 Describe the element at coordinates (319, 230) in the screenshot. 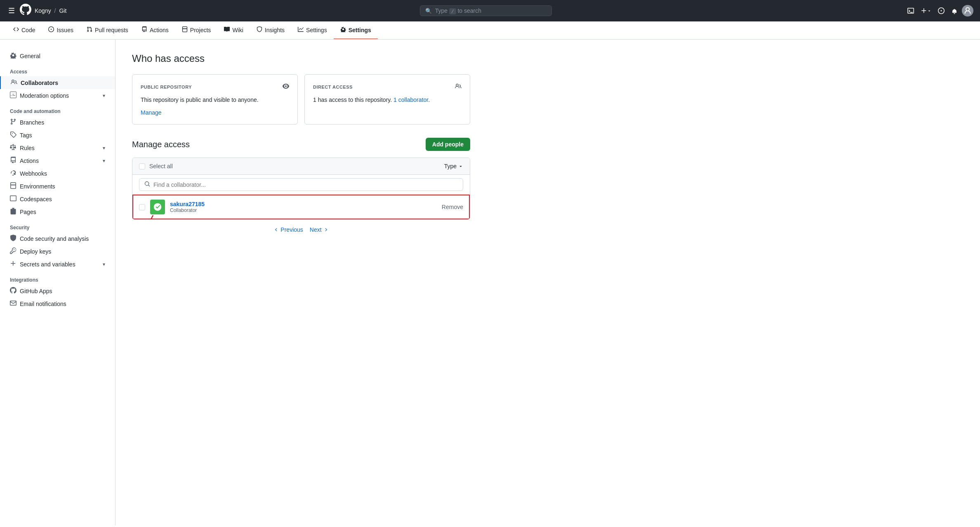

I see `next-button: Next` at that location.